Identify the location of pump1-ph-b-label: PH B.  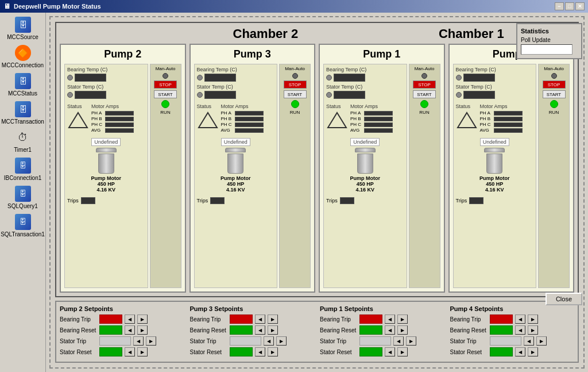
(357, 118).